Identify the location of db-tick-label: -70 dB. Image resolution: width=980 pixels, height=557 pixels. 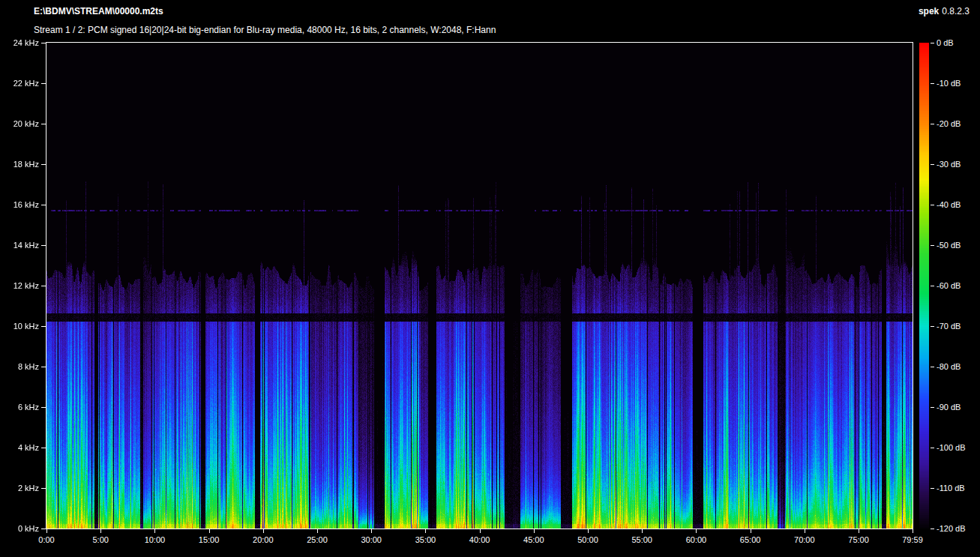
(949, 326).